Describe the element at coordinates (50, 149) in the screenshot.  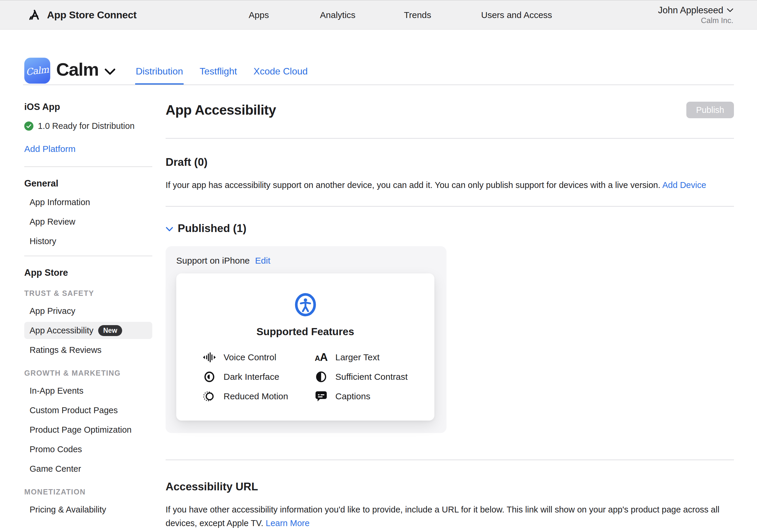
I see `add-platform-link: Add Platform` at that location.